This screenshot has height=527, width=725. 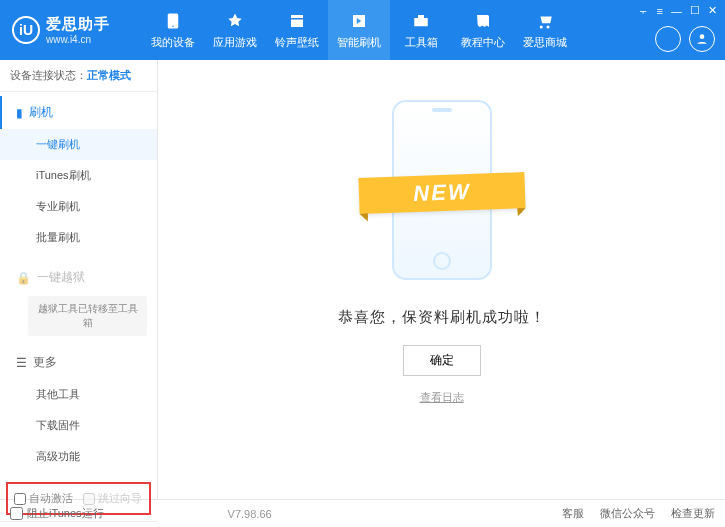 What do you see at coordinates (78, 144) in the screenshot?
I see `sidebar-item-oneclick-flash: 一键刷机` at bounding box center [78, 144].